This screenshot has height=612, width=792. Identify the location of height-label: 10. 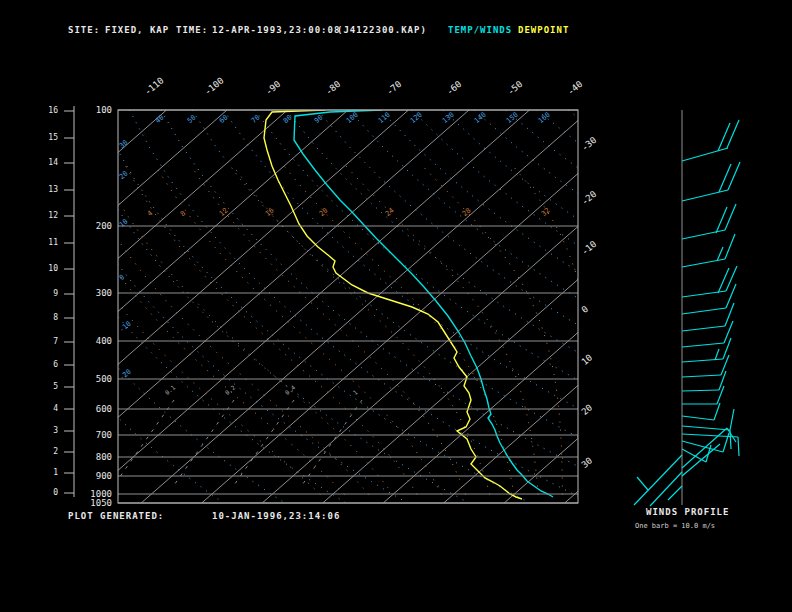
(51, 269).